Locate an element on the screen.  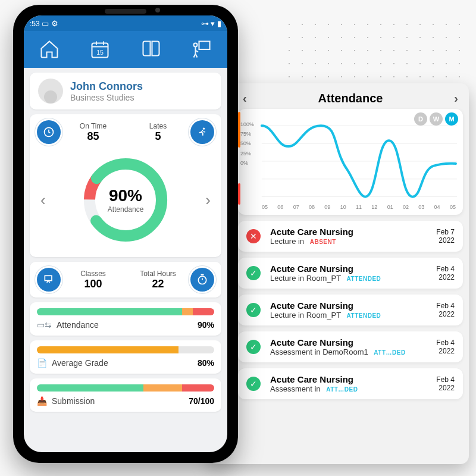
avatar is located at coordinates (51, 91).